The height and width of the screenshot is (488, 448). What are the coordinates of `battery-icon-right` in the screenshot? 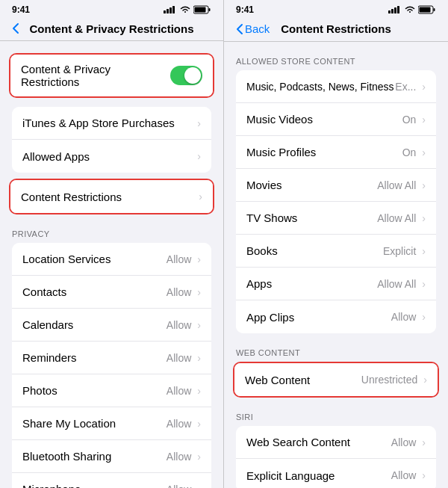 It's located at (427, 10).